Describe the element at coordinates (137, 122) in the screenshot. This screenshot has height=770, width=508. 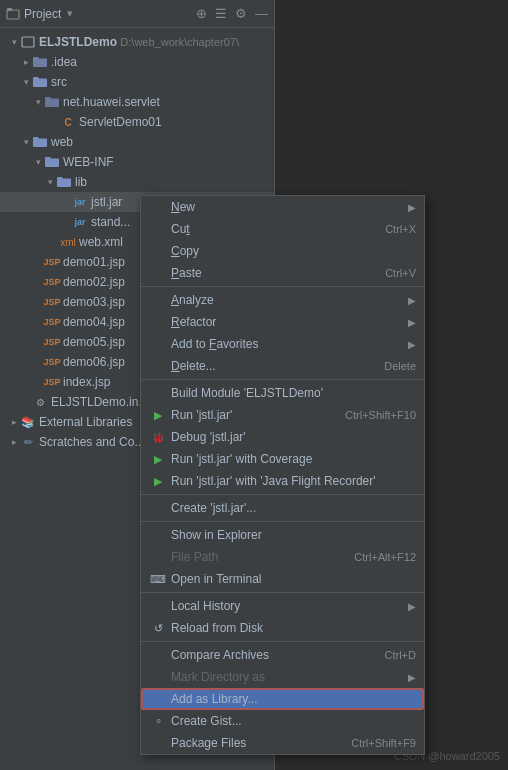
I see `tree-item-servletdemo01: C ServletDemo01` at that location.